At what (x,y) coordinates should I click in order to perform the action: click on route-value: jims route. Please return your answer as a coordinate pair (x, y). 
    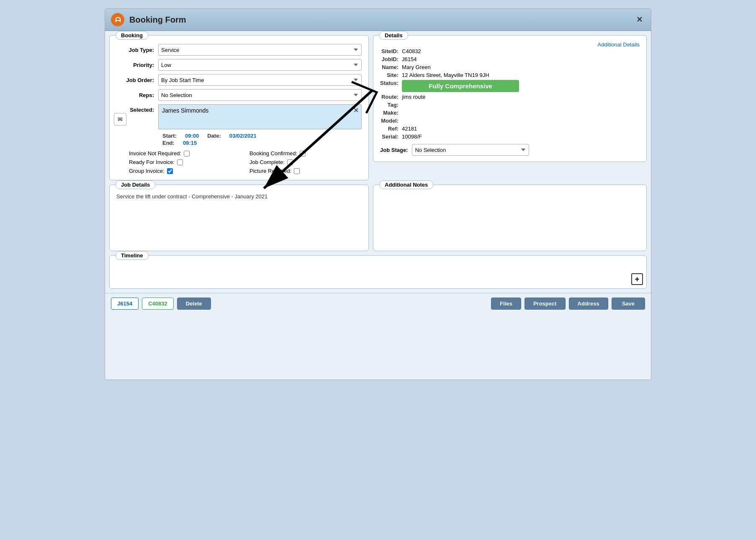
    Looking at the image, I should click on (521, 97).